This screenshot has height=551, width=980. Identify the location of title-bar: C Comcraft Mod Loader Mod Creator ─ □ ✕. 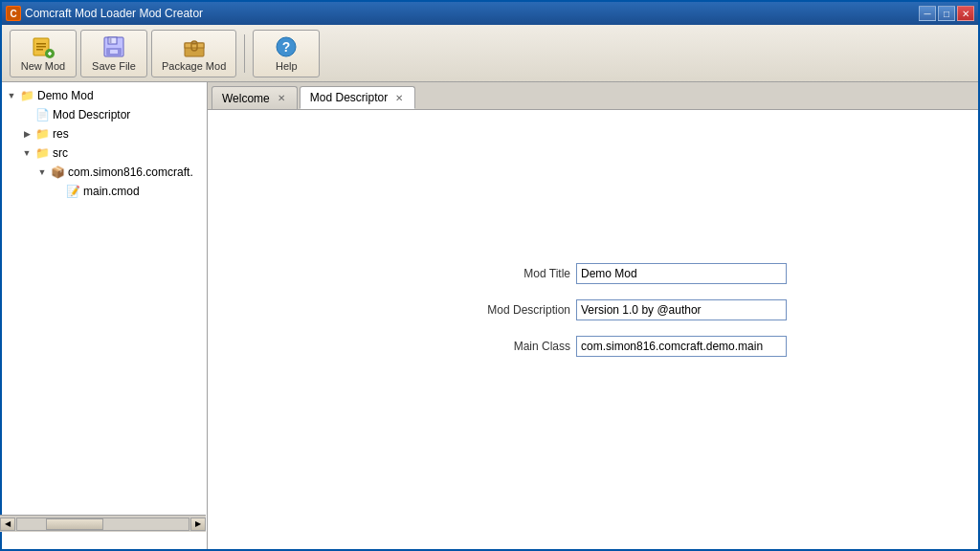
(490, 13).